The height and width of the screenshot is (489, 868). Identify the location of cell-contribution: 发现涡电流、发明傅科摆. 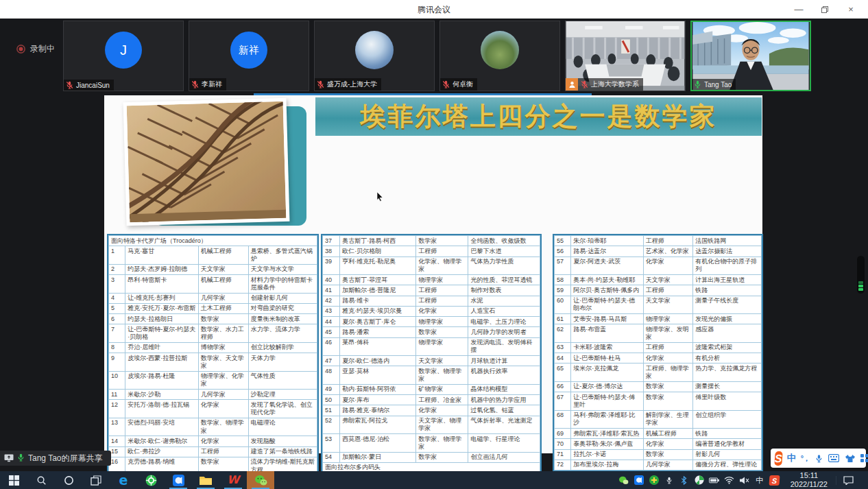
(505, 347).